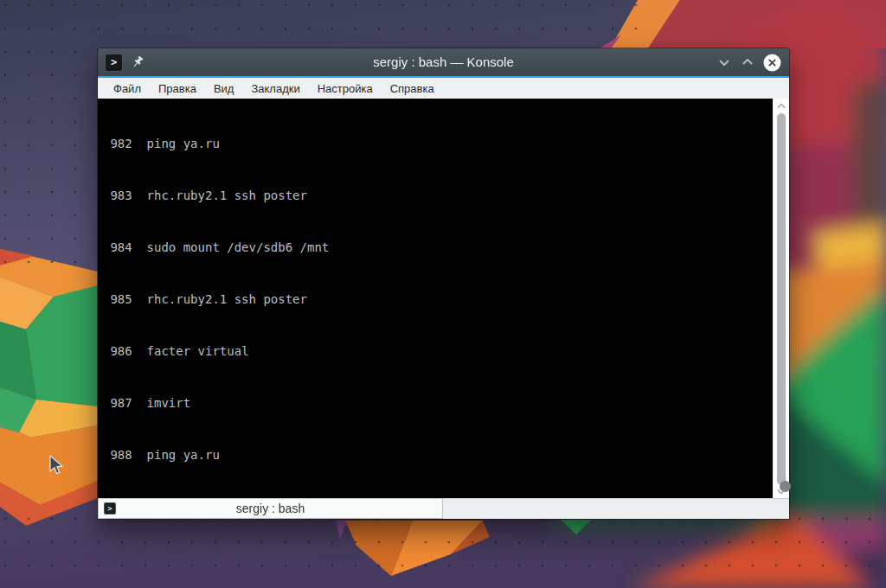 Image resolution: width=886 pixels, height=588 pixels. What do you see at coordinates (781, 105) in the screenshot?
I see `scroll-up-button` at bounding box center [781, 105].